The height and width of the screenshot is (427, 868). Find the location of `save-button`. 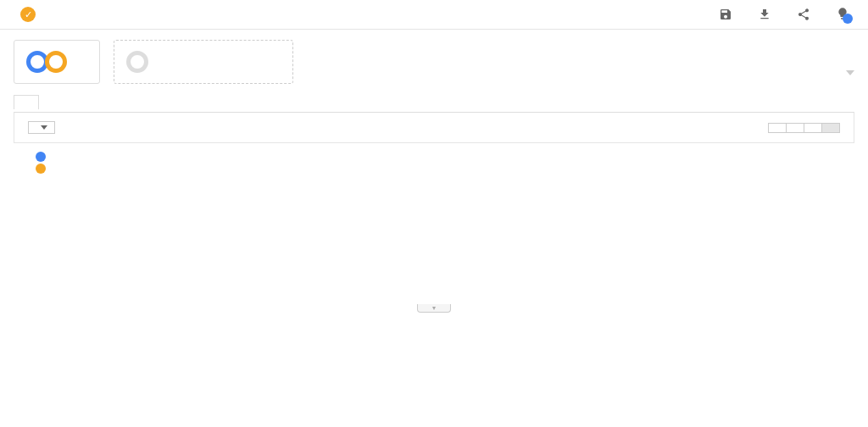

save-button is located at coordinates (728, 14).